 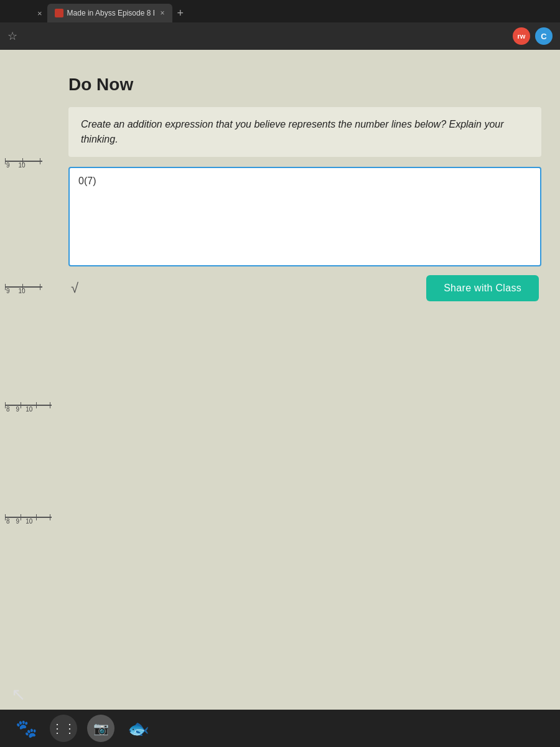 I want to click on new-tab-button: +, so click(x=180, y=13).